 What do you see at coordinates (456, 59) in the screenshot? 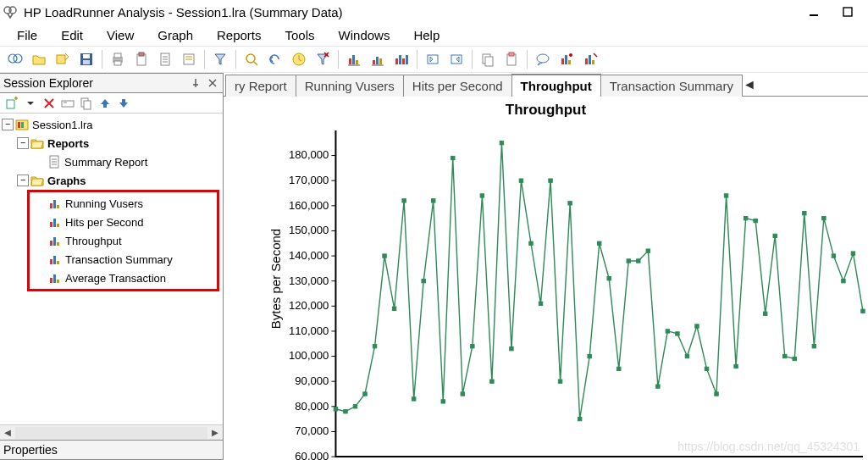
I see `nav-last-icon` at bounding box center [456, 59].